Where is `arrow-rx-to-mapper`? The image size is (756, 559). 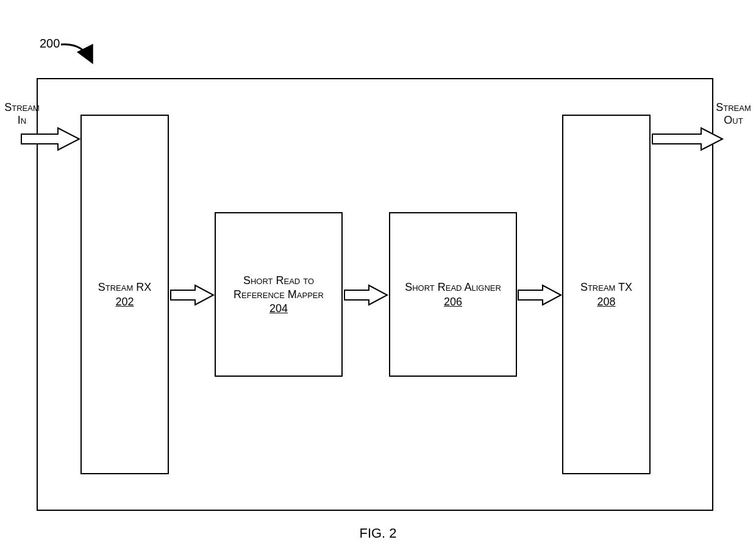 arrow-rx-to-mapper is located at coordinates (194, 296).